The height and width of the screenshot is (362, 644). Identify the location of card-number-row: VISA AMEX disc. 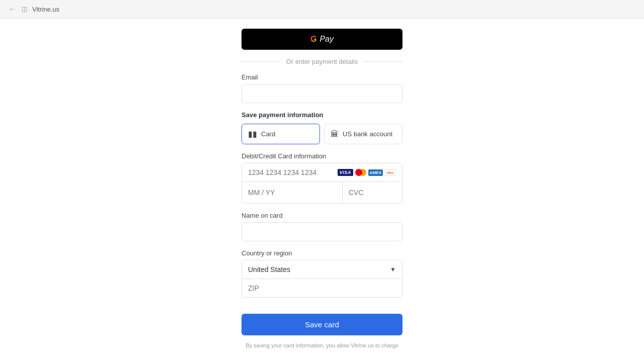
(322, 173).